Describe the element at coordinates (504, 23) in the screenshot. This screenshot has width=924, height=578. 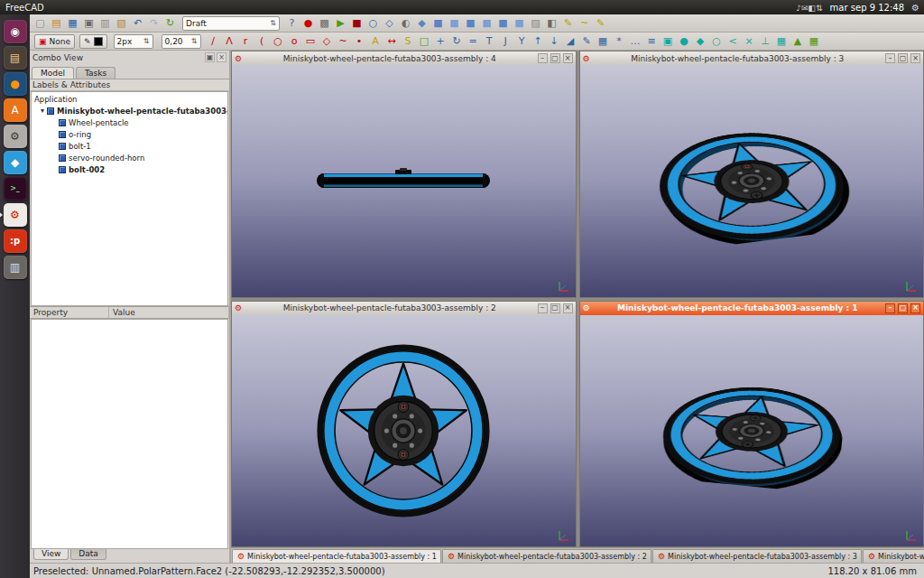
I see `bottom-view-icon: ■` at that location.